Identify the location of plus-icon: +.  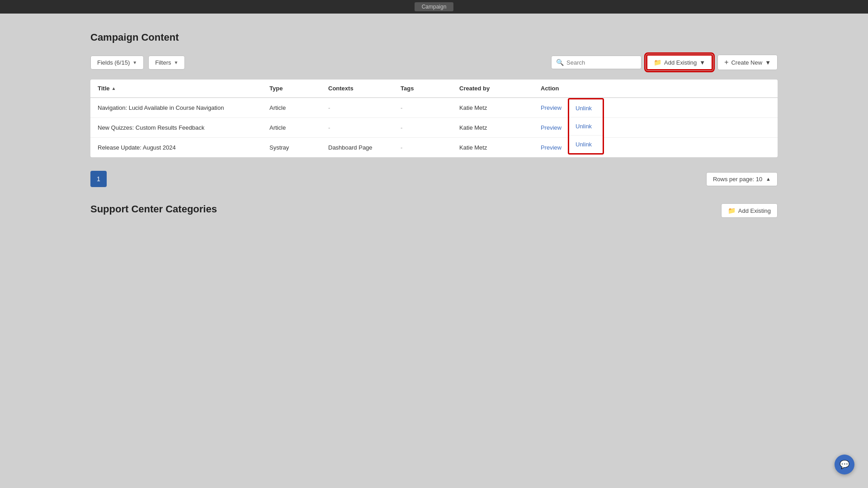
(726, 62).